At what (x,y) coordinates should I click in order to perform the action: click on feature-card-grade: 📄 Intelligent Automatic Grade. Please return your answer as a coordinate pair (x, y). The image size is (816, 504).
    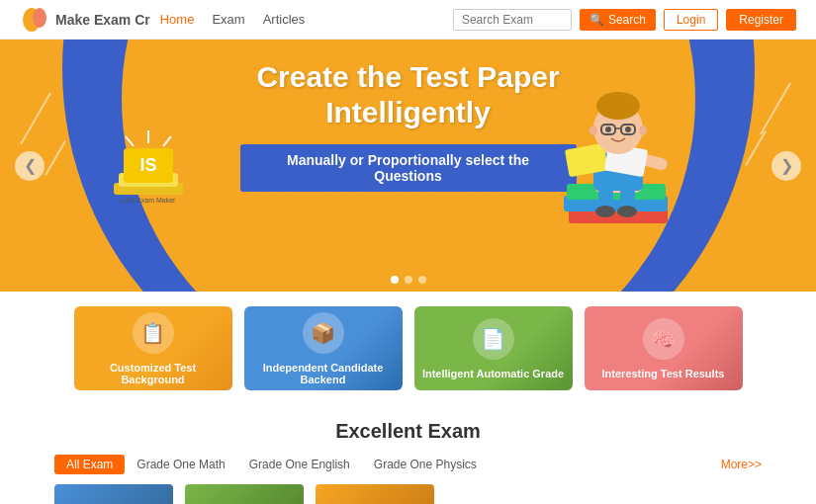
    Looking at the image, I should click on (494, 348).